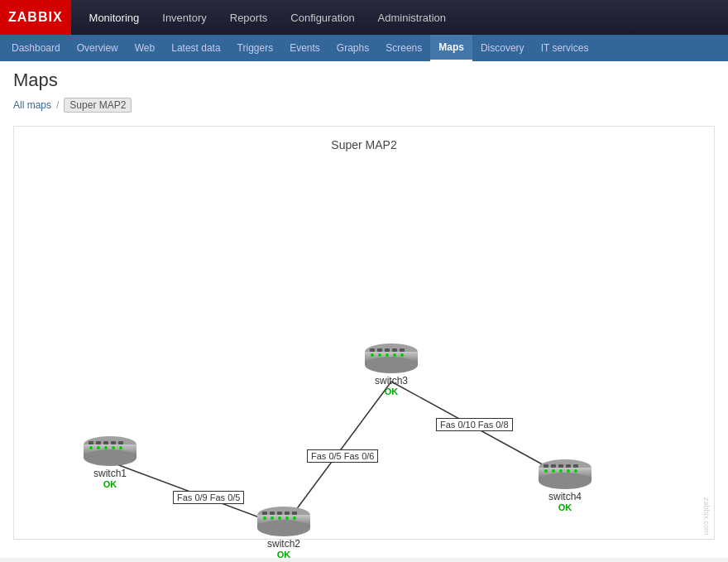  I want to click on switch3-node: switch3 OK, so click(391, 368).